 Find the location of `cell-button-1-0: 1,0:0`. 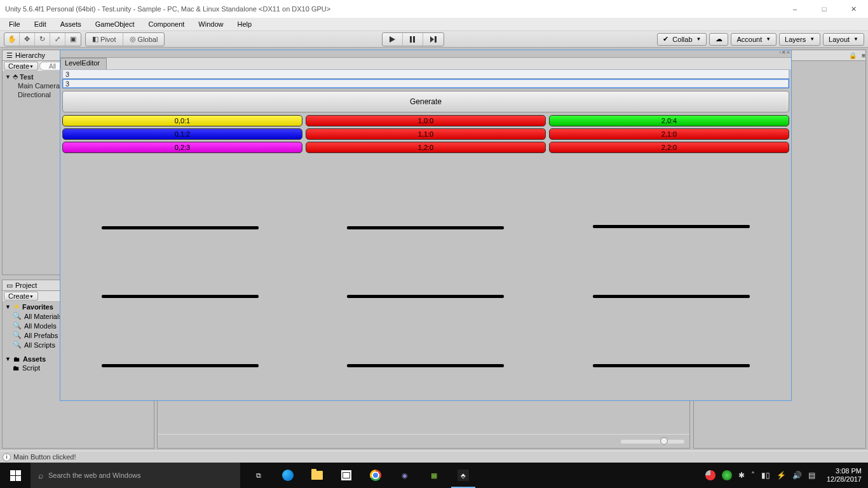

cell-button-1-0: 1,0:0 is located at coordinates (426, 121).